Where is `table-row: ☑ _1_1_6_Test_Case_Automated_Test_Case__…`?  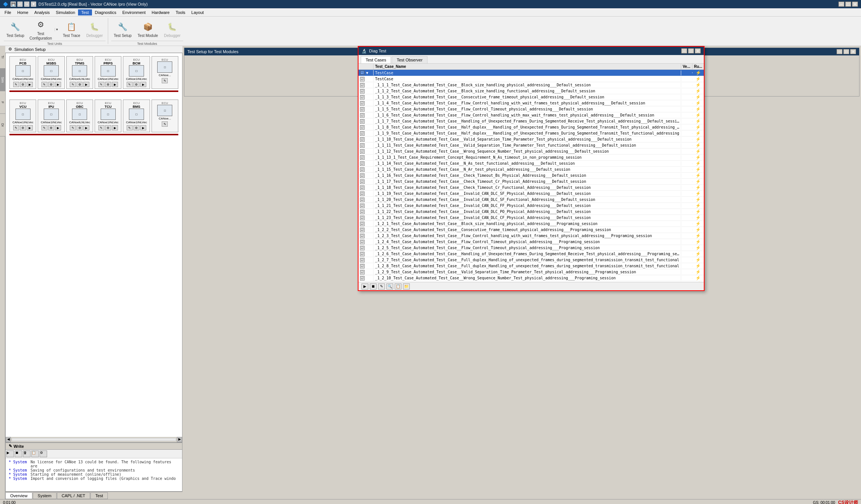
table-row: ☑ _1_1_6_Test_Case_Automated_Test_Case__… is located at coordinates (531, 115).